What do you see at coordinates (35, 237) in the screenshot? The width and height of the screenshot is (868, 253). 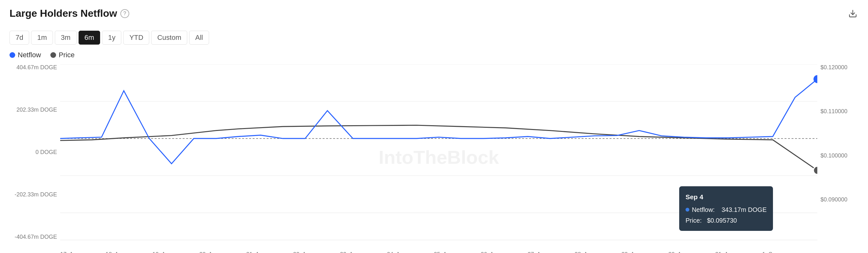 I see `y-label-bot: -404.67m DOGE` at bounding box center [35, 237].